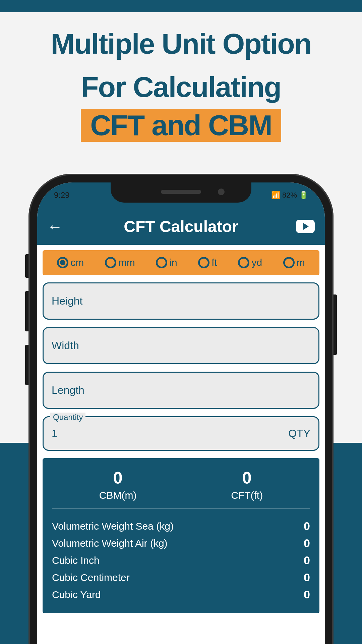 This screenshot has height=644, width=362. What do you see at coordinates (77, 263) in the screenshot?
I see `unit-label: cm` at bounding box center [77, 263].